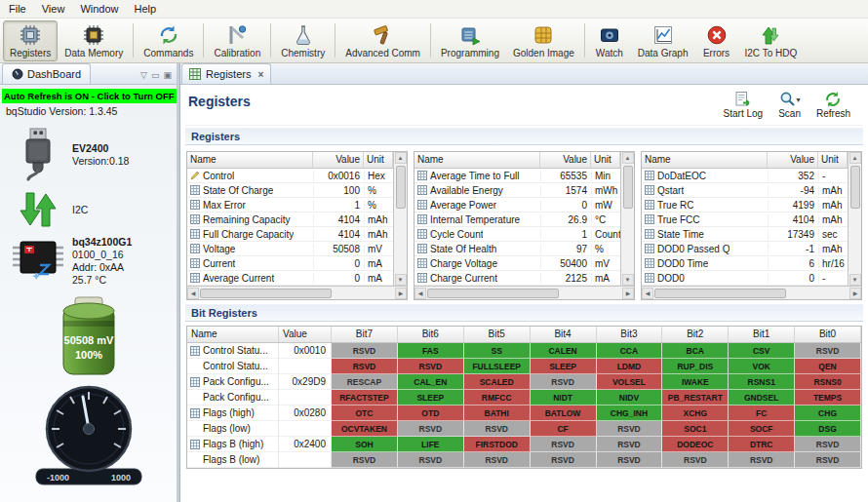 This screenshot has height=502, width=868. What do you see at coordinates (470, 41) in the screenshot?
I see `toolbar-programming: Programming` at bounding box center [470, 41].